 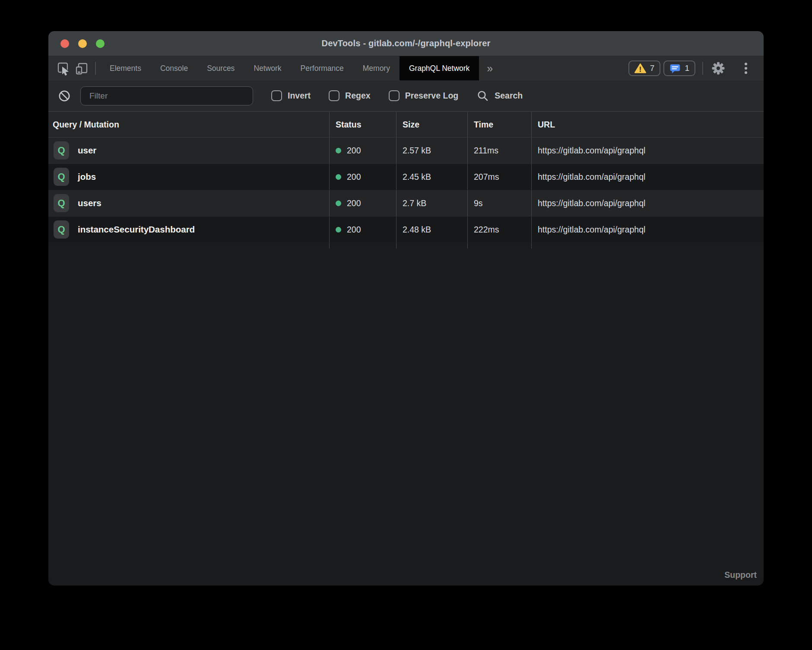 What do you see at coordinates (82, 44) in the screenshot?
I see `minimize-window-button` at bounding box center [82, 44].